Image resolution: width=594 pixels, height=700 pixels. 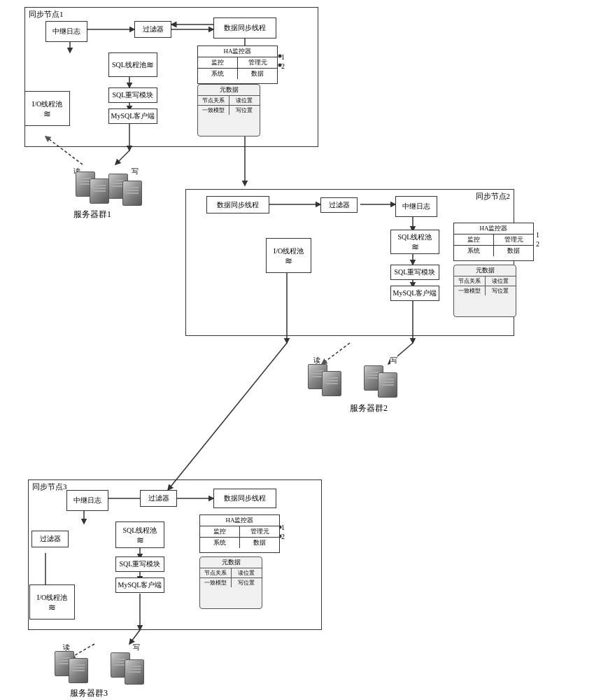 I want to click on node3-sql-rewrite: SQL重写模块, so click(x=140, y=564).